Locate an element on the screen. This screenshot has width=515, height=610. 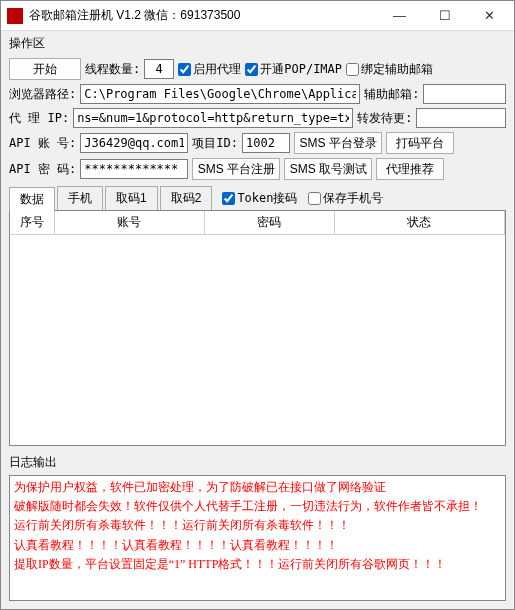
project-id-label: 项目ID: is located at coordinates (215, 144).